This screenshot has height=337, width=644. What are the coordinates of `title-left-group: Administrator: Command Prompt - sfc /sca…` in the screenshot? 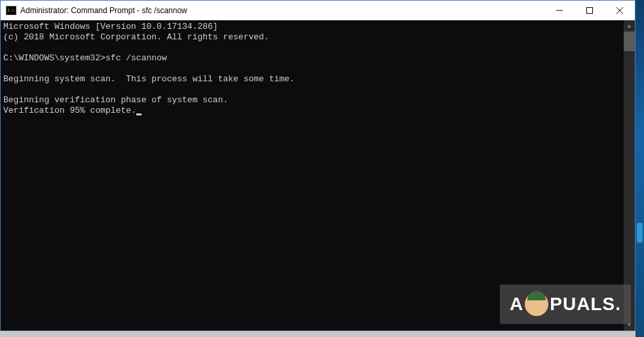 It's located at (97, 10).